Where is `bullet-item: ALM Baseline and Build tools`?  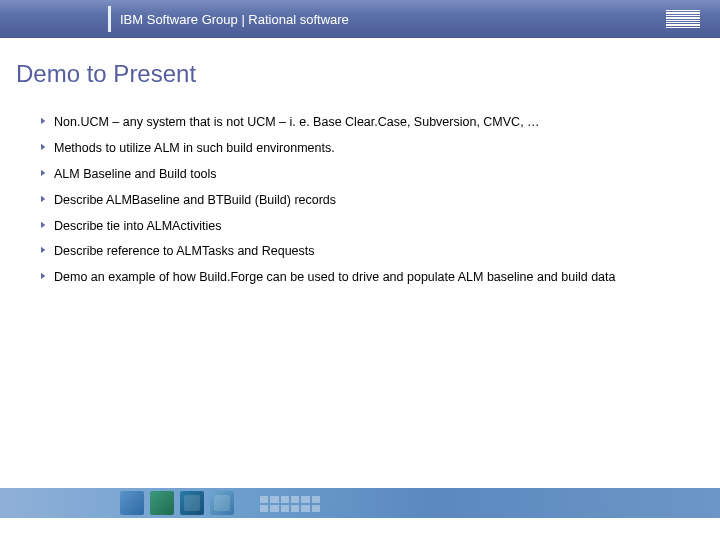
bullet-item: ALM Baseline and Build tools is located at coordinates (360, 174).